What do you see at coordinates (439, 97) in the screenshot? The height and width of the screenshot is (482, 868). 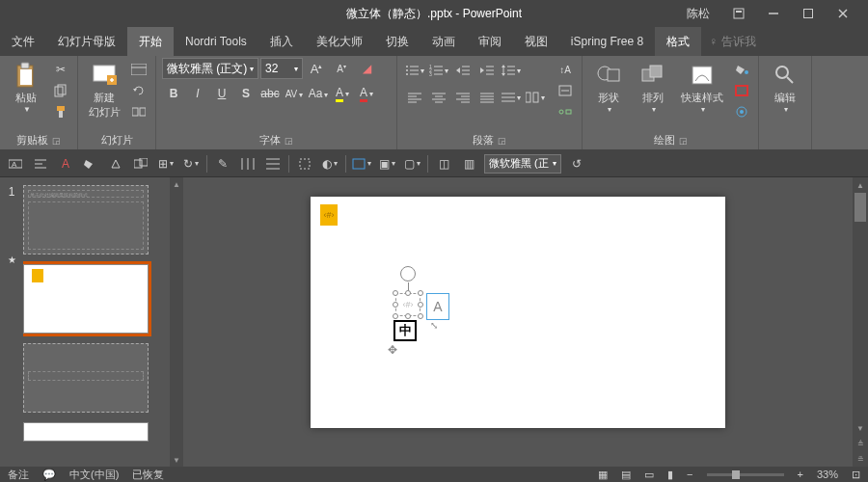 I see `align-center-button` at bounding box center [439, 97].